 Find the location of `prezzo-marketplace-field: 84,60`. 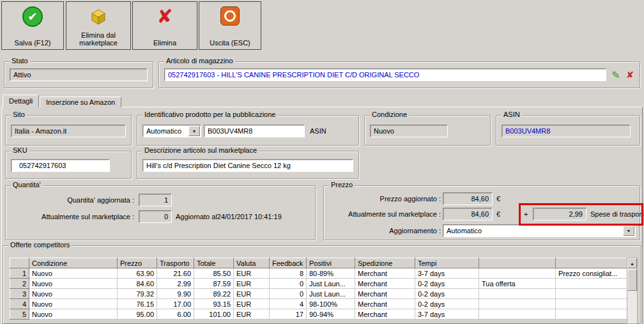

prezzo-marketplace-field: 84,60 is located at coordinates (468, 214).